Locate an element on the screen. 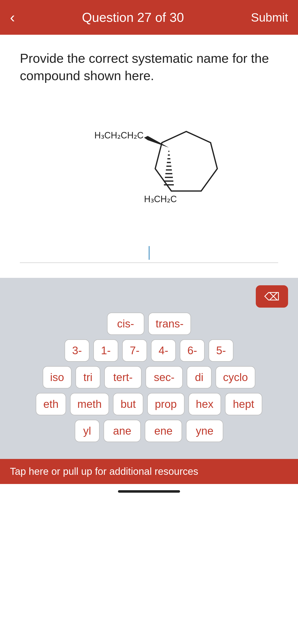 The height and width of the screenshot is (644, 298). key-1: 1- is located at coordinates (106, 350).